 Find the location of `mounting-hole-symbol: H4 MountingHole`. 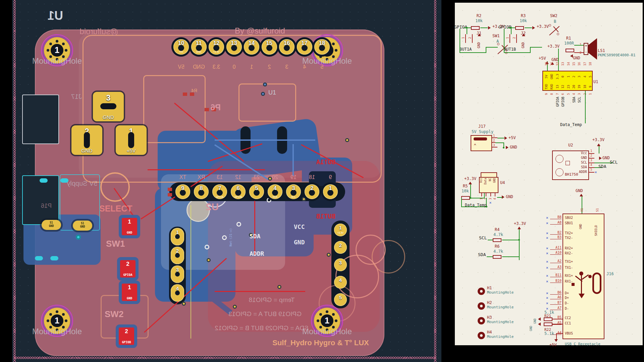

mounting-hole-symbol: H4 MountingHole is located at coordinates (504, 335).